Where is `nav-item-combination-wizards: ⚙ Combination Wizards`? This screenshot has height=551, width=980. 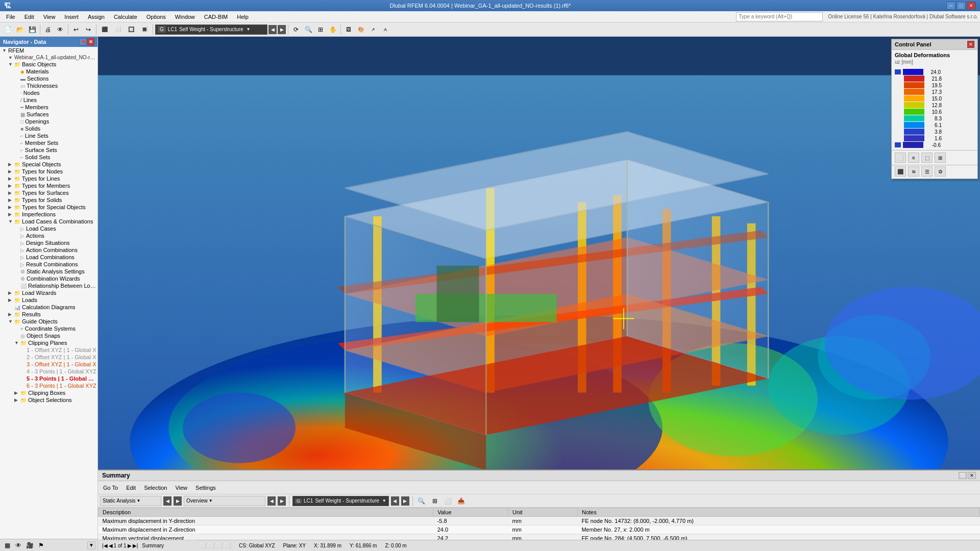
nav-item-combination-wizards: ⚙ Combination Wizards is located at coordinates (49, 279).